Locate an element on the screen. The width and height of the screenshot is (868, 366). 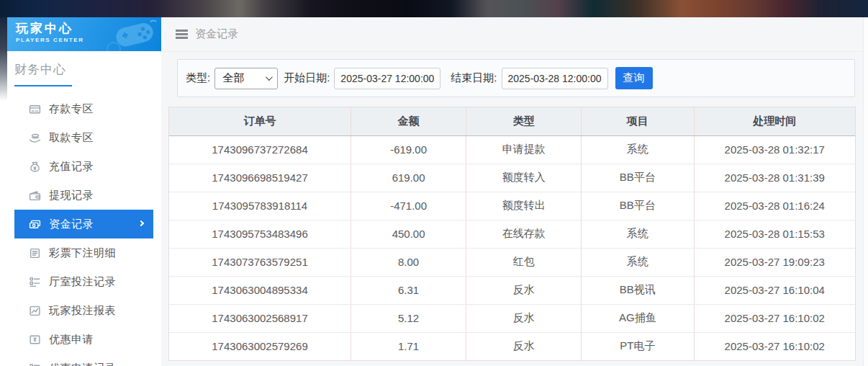
document-icon is located at coordinates (35, 254).